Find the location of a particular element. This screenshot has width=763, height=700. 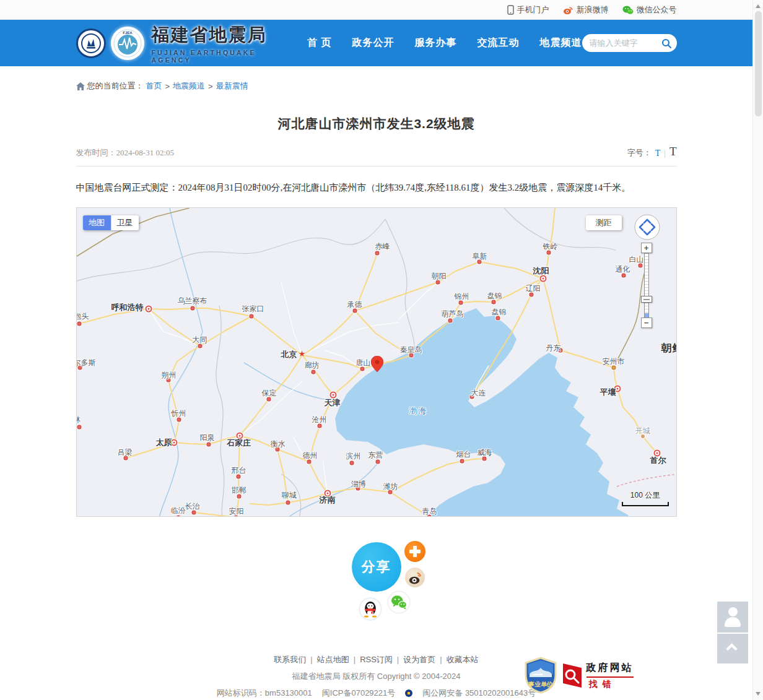

font-larger-button: T is located at coordinates (673, 152).